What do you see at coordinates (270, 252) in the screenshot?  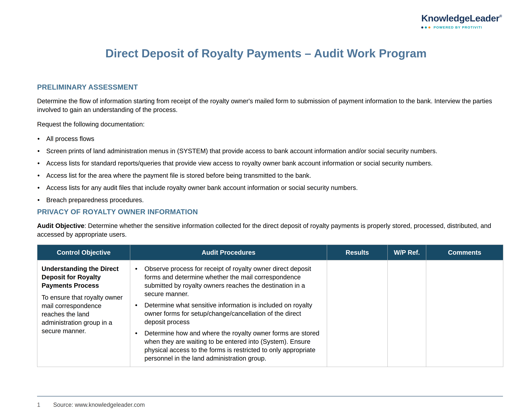 I see `table-header-row: Control Objective Audit Procedures Resul…` at bounding box center [270, 252].